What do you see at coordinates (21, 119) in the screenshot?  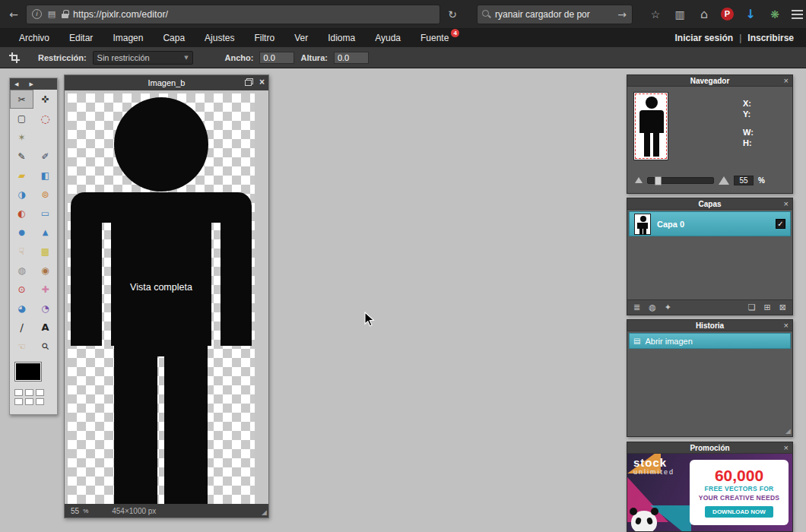 I see `tool-marquee: ▢` at bounding box center [21, 119].